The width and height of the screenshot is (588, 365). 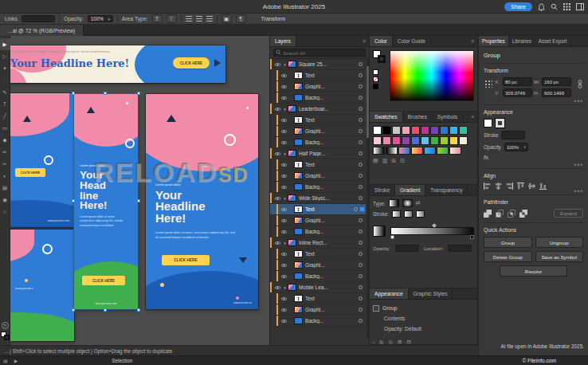 What do you see at coordinates (494, 41) in the screenshot?
I see `tab-properties: Properties` at bounding box center [494, 41].